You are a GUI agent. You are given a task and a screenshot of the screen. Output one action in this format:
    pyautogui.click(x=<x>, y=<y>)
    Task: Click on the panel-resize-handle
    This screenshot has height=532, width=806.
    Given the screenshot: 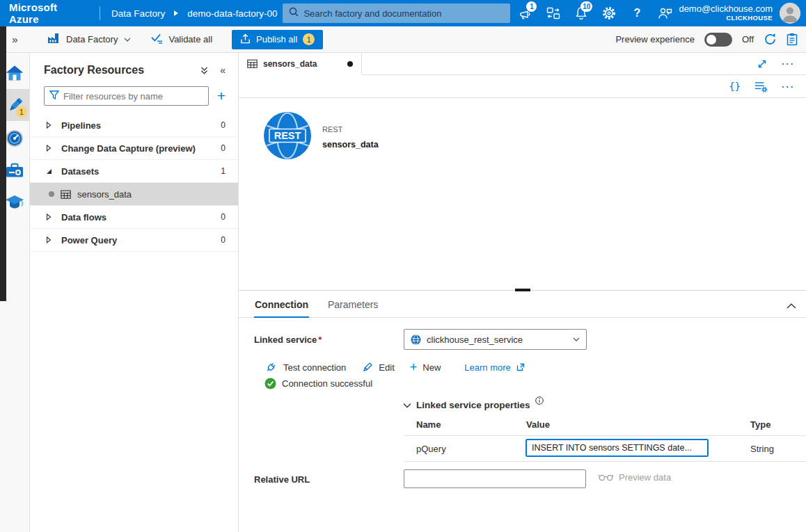 What is the action you would take?
    pyautogui.click(x=523, y=290)
    